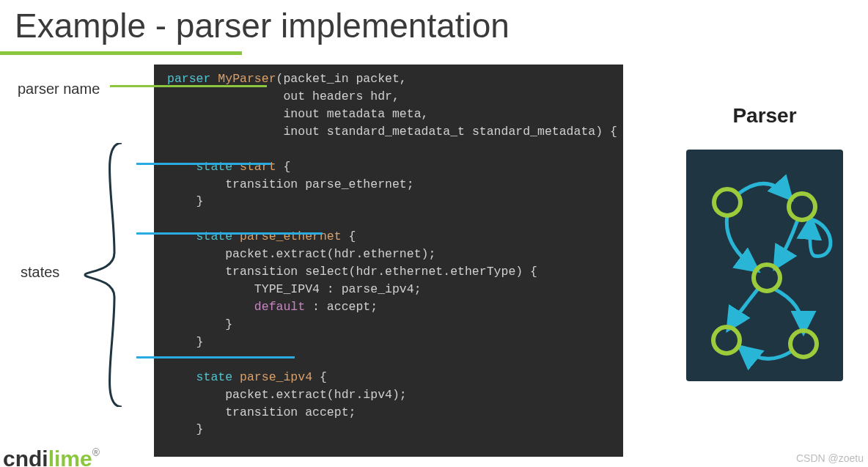  Describe the element at coordinates (216, 358) in the screenshot. I see `connector-state-ipv4` at that location.